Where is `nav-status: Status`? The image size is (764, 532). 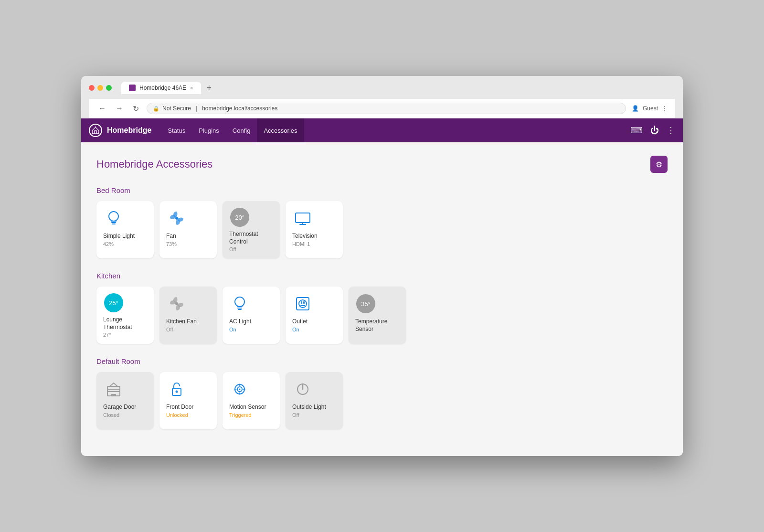
nav-status: Status is located at coordinates (177, 130).